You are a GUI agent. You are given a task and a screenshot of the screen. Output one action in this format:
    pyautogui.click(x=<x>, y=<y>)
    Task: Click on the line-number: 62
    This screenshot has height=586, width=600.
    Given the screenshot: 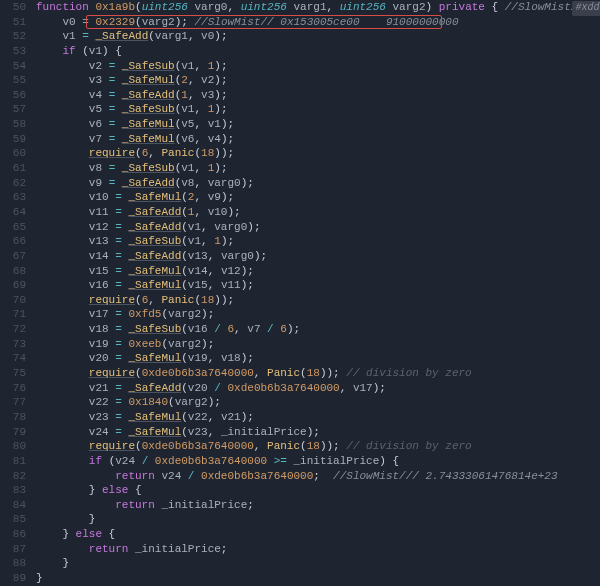 What is the action you would take?
    pyautogui.click(x=13, y=184)
    